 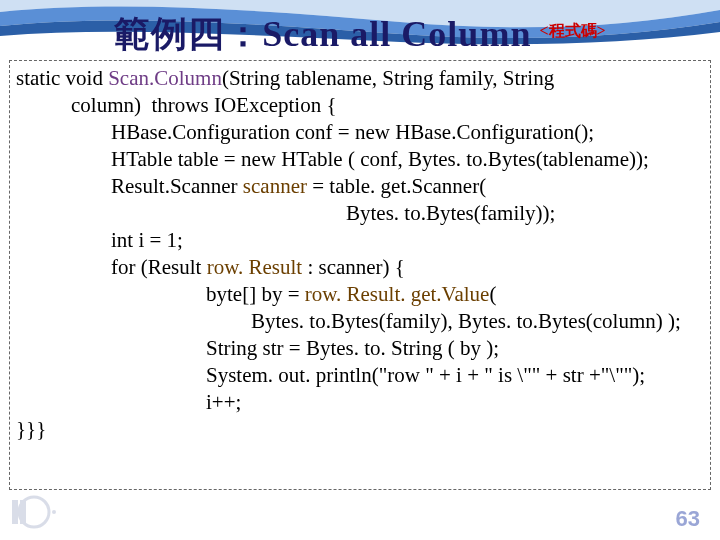 What do you see at coordinates (396, 34) in the screenshot?
I see `slide-title-en: Scan all Column` at bounding box center [396, 34].